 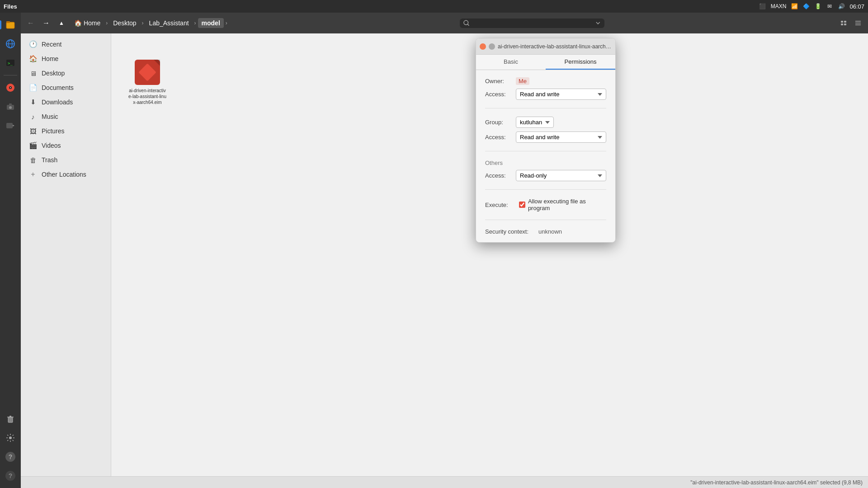 What do you see at coordinates (483, 47) in the screenshot?
I see `dialog-close-button` at bounding box center [483, 47].